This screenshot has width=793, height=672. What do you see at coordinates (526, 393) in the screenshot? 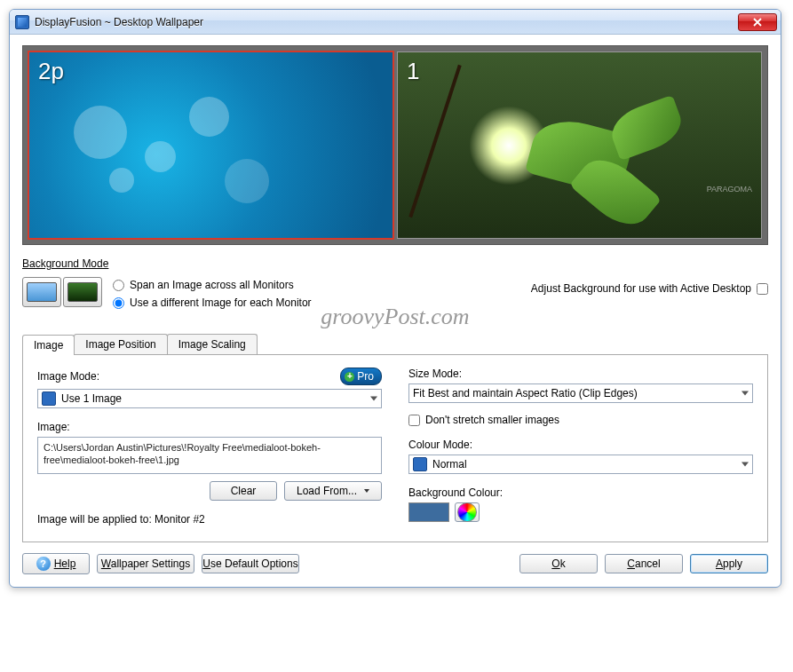
I see `size-mode-value: Fit Best and maintain Aspect Ratio (Clip…` at bounding box center [526, 393].